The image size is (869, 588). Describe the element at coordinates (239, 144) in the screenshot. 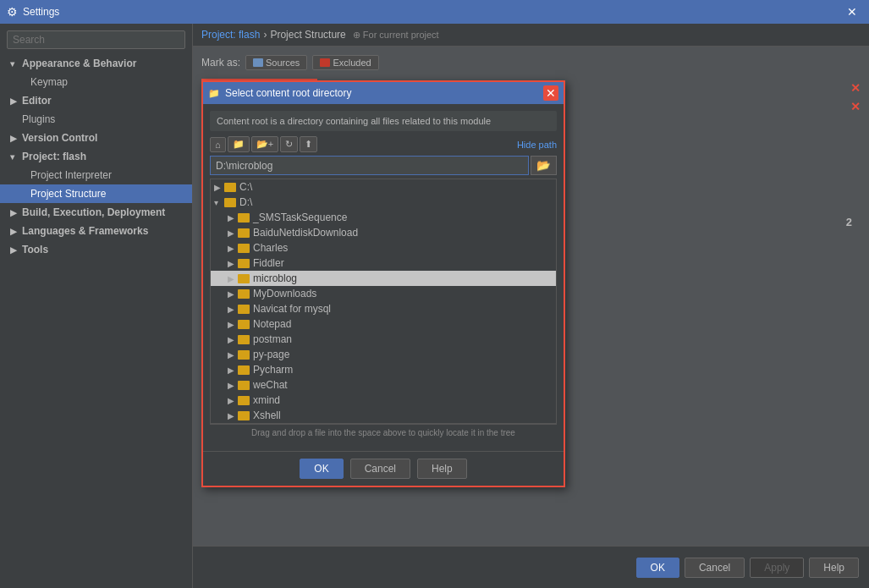

I see `toolbar-folder-button: 📁` at that location.